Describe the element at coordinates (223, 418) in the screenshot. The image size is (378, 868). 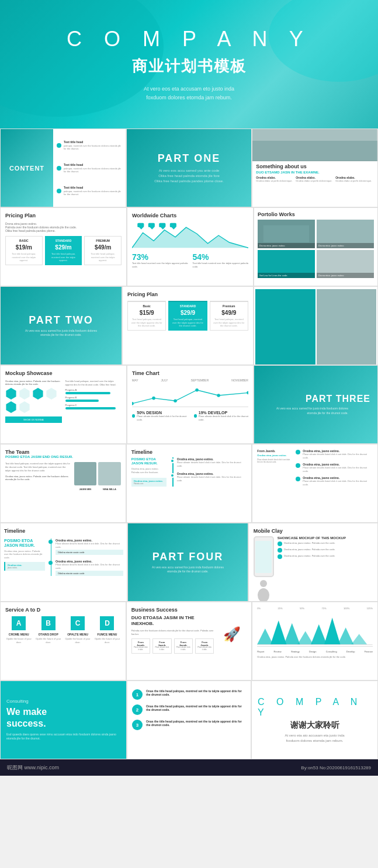
I see `timechart-text-2: Plase alinate desinfs listed click it fo…` at that location.